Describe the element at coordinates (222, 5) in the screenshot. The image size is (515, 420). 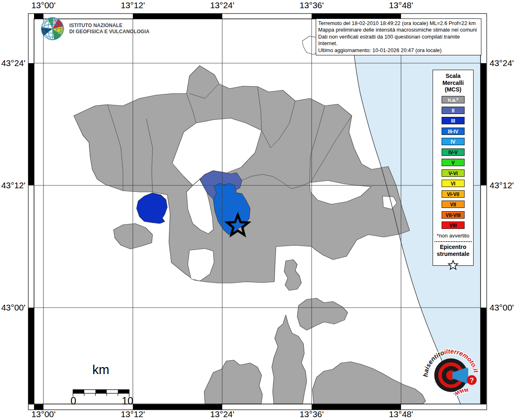
I see `axis-label-top-2: 13°24'` at that location.